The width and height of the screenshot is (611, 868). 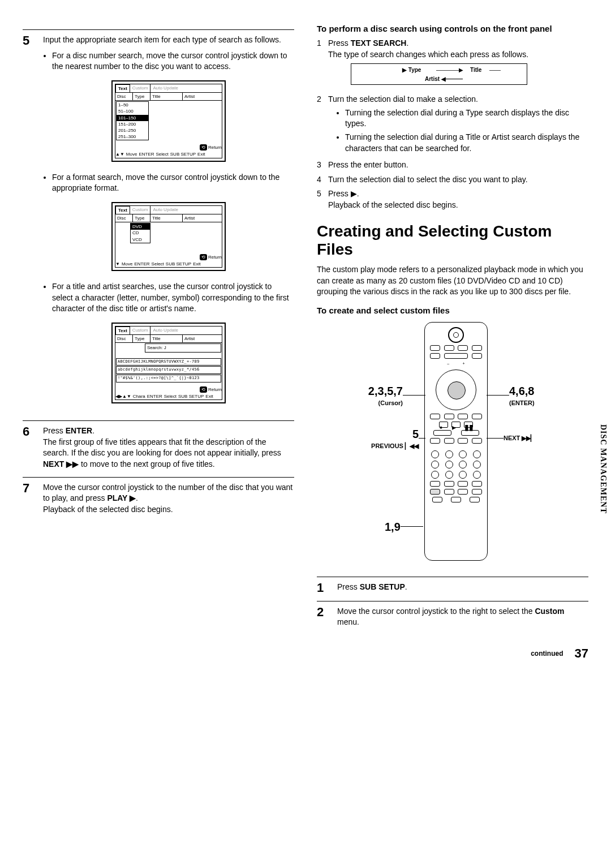 What do you see at coordinates (468, 424) in the screenshot?
I see `pause-icon: ▮▮` at bounding box center [468, 424].